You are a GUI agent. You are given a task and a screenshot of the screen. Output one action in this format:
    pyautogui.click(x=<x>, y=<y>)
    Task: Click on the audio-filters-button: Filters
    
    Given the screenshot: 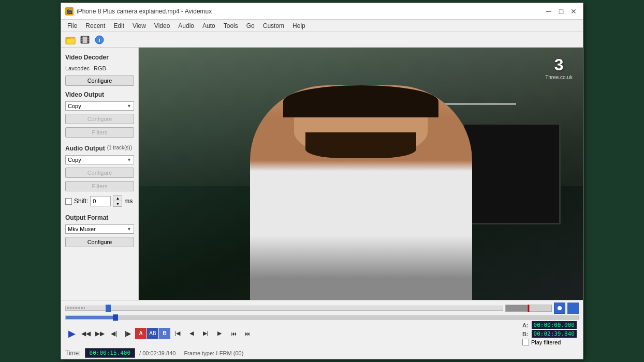 What is the action you would take?
    pyautogui.click(x=99, y=186)
    